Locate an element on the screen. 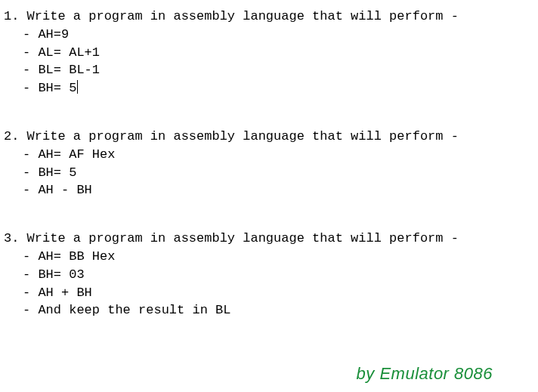 This screenshot has height=392, width=538. question-number: 3. is located at coordinates (11, 239).